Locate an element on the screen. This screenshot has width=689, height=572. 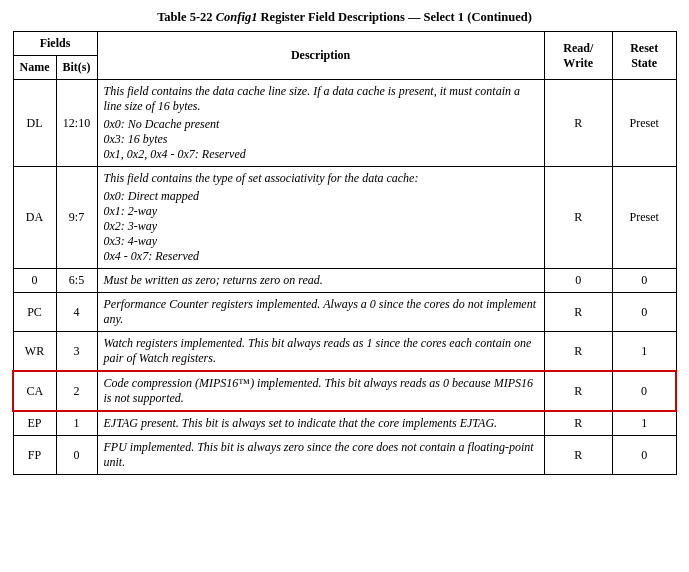
table-row: PC4Performance Counter registers impleme… is located at coordinates (344, 312).